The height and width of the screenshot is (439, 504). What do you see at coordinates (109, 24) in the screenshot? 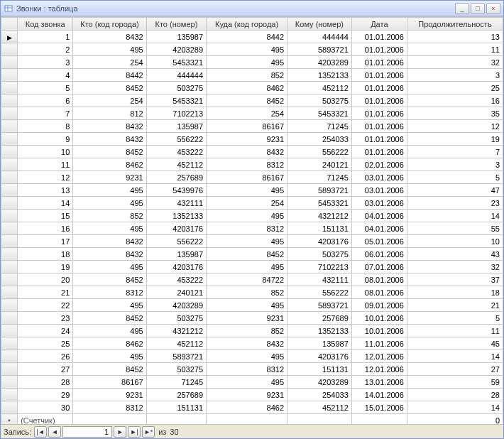
I see `column-header: Кто (код города)` at bounding box center [109, 24].